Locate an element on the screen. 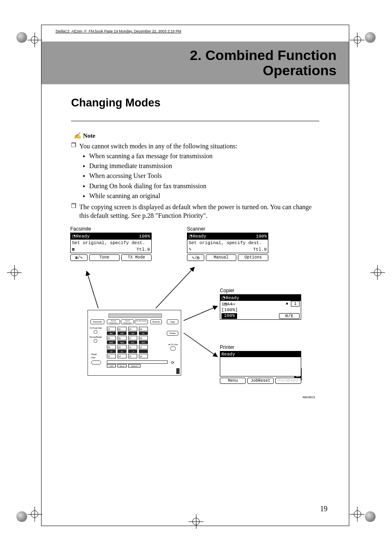 This screenshot has width=392, height=554. percent-text: 100% is located at coordinates (261, 236).